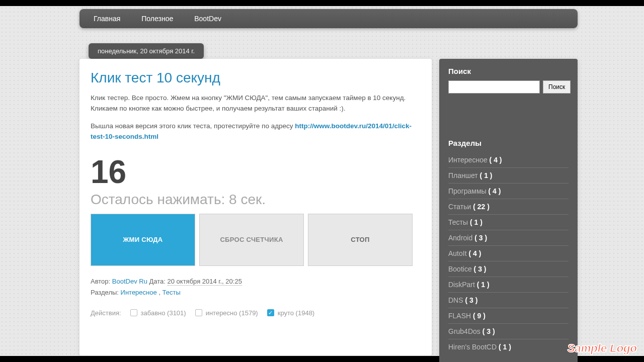 Image resolution: width=644 pixels, height=362 pixels. Describe the element at coordinates (208, 19) in the screenshot. I see `nav-link-bootdev: BootDev` at that location.